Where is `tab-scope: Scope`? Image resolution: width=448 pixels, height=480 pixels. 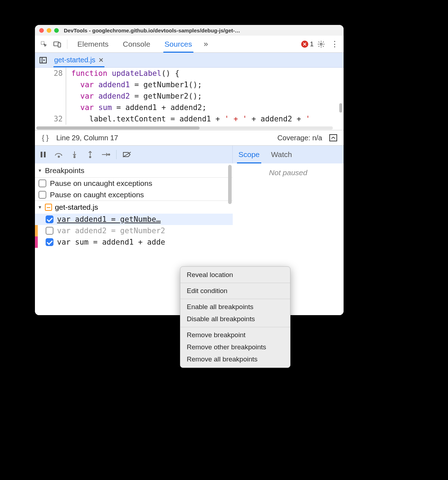 tab-scope: Scope is located at coordinates (249, 155).